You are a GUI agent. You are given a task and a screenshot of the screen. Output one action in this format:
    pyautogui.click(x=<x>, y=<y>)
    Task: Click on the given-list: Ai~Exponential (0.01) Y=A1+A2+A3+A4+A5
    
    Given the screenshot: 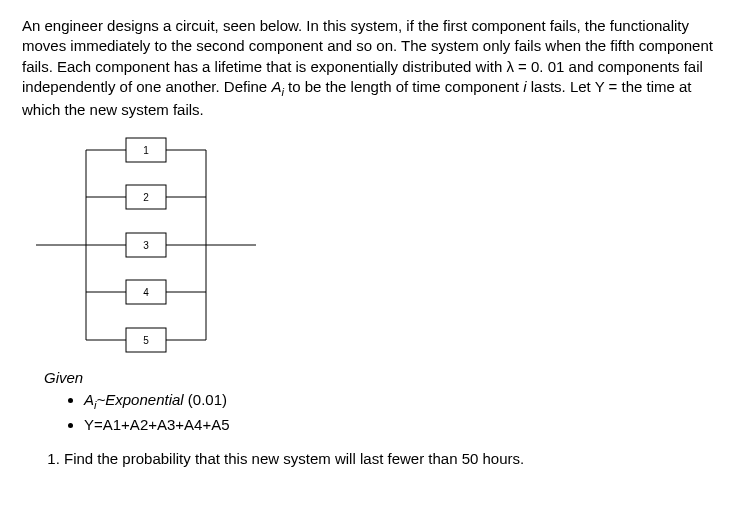 What is the action you would take?
    pyautogui.click(x=404, y=412)
    